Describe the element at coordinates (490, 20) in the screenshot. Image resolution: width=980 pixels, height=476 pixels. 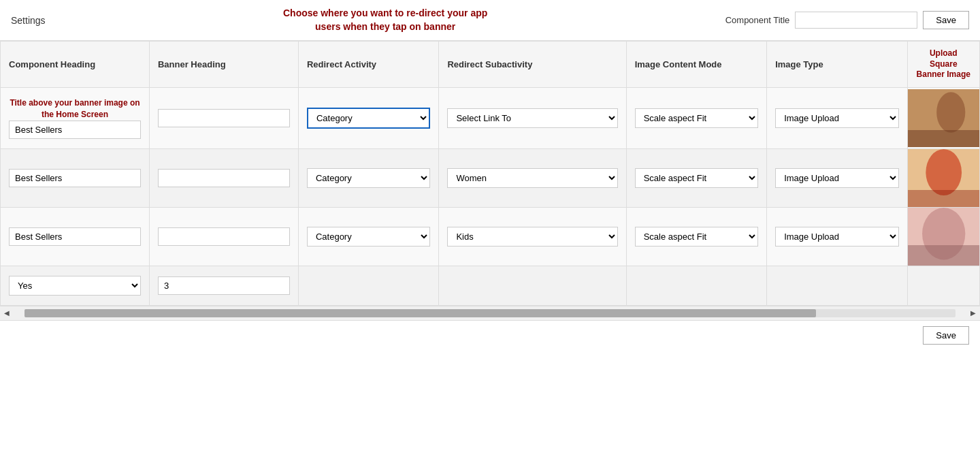
I see `top-bar: Settings Choose where you want to re-dir…` at that location.